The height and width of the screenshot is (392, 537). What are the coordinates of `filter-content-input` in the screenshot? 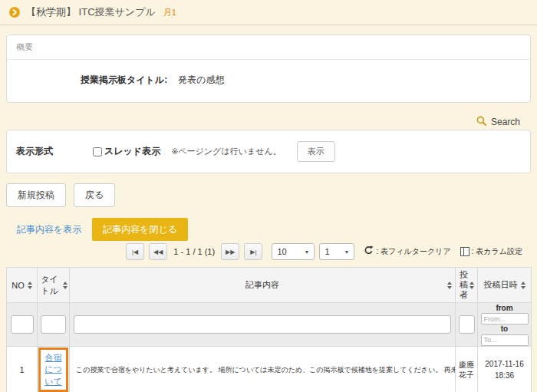 It's located at (262, 324).